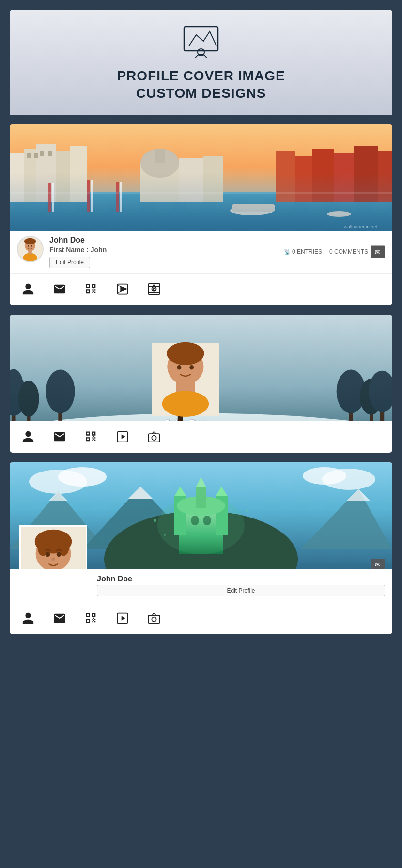 This screenshot has width=402, height=868. What do you see at coordinates (201, 85) in the screenshot?
I see `header-title: PROFILE COVER IMAGE CUSTOM DESIGNS` at bounding box center [201, 85].